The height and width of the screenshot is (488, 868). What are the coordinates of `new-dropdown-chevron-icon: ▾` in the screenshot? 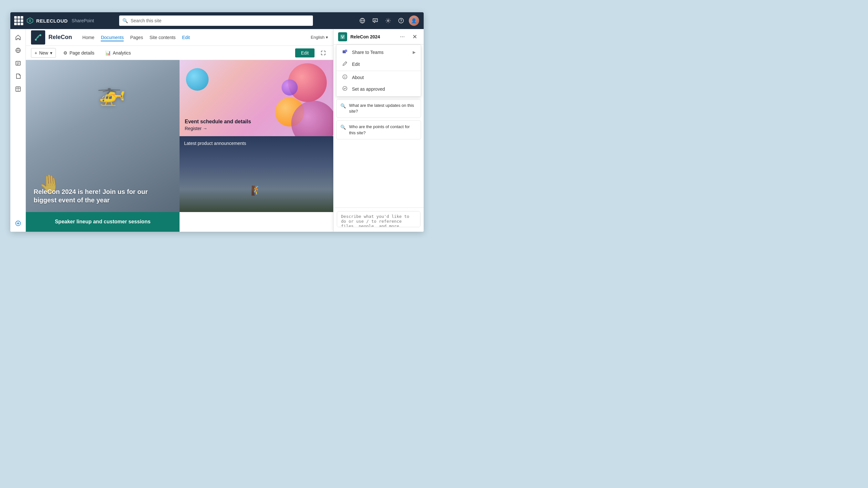 It's located at (51, 53).